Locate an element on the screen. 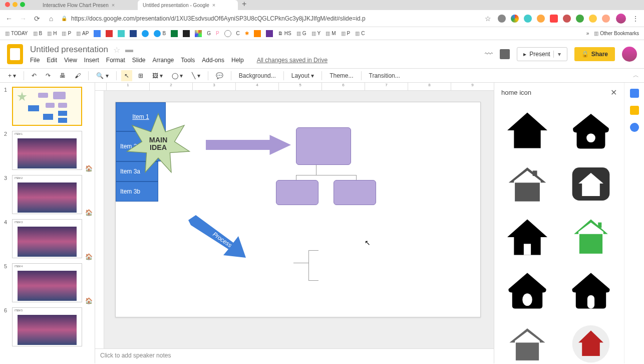  film-strip: 1 2 ITEM 1 is located at coordinates (48, 223).